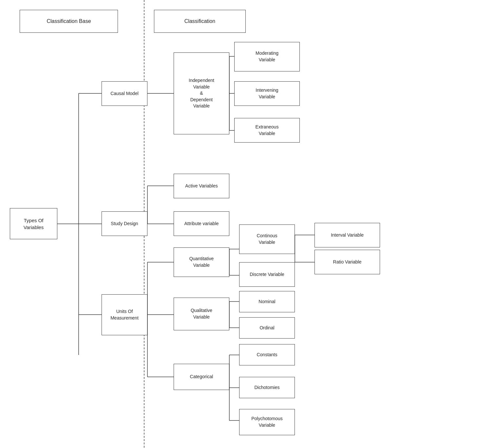 Image resolution: width=496 pixels, height=448 pixels. What do you see at coordinates (347, 262) in the screenshot?
I see `ratio-variable: Ratio Variable` at bounding box center [347, 262].